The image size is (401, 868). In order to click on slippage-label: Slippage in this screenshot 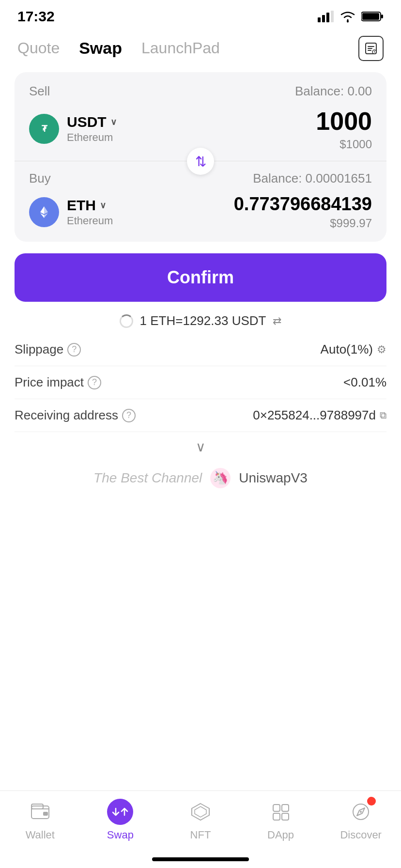, I will do `click(39, 350)`.